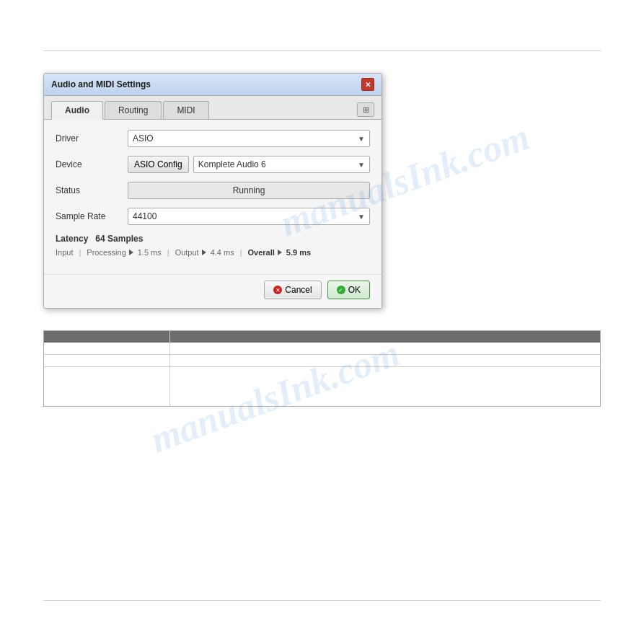 This screenshot has height=644, width=644. I want to click on driver-select-value: ASIO, so click(143, 138).